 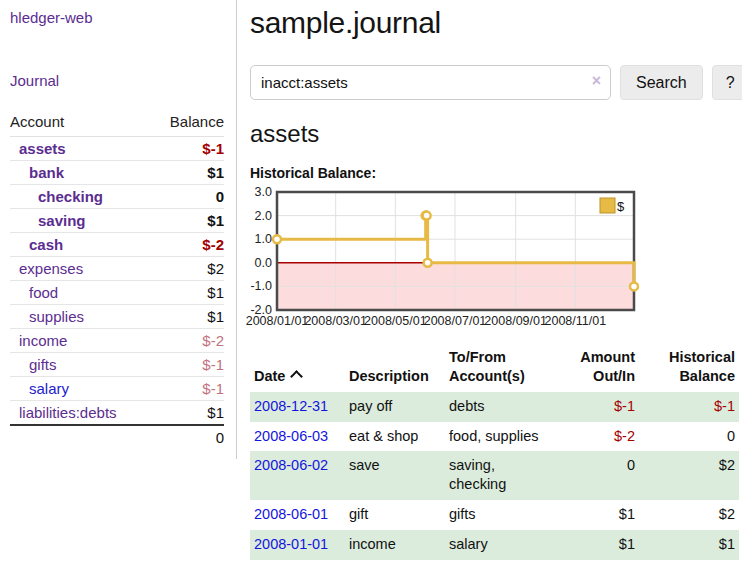 I want to click on y-tick-label: 2.0, so click(x=264, y=216).